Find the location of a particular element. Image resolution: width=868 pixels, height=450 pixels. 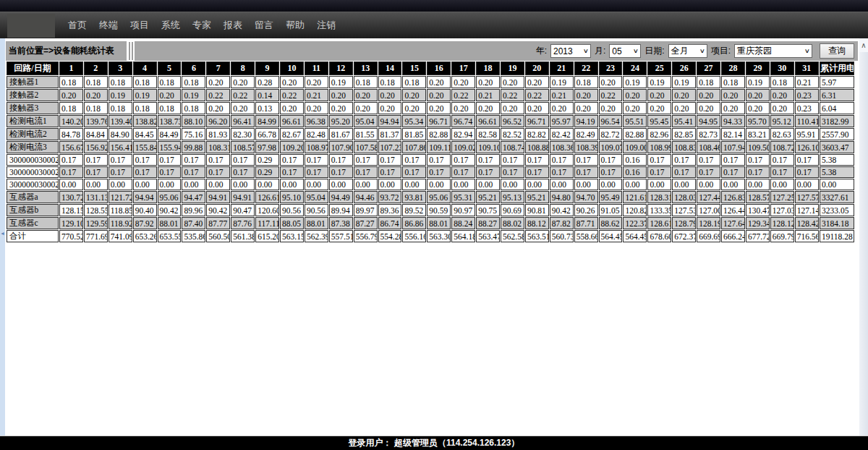

table-cell: 562.58 is located at coordinates (512, 236).